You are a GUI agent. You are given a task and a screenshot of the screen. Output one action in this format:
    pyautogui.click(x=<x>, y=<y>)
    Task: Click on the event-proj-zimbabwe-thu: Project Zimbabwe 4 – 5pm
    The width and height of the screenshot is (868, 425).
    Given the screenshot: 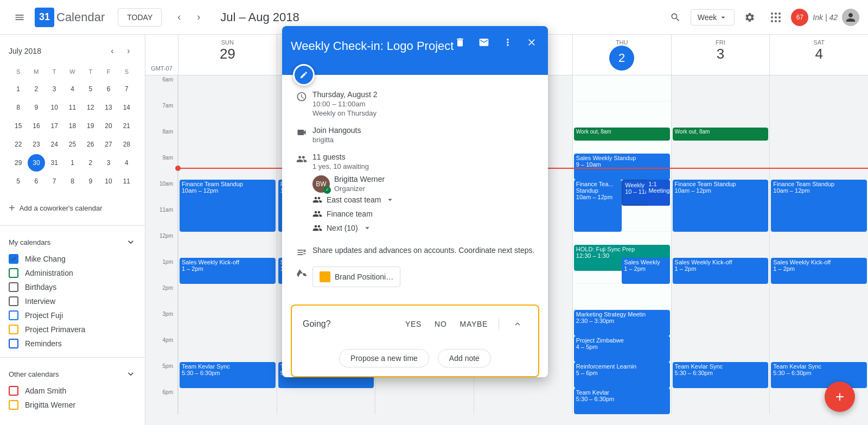 What is the action you would take?
    pyautogui.click(x=622, y=349)
    